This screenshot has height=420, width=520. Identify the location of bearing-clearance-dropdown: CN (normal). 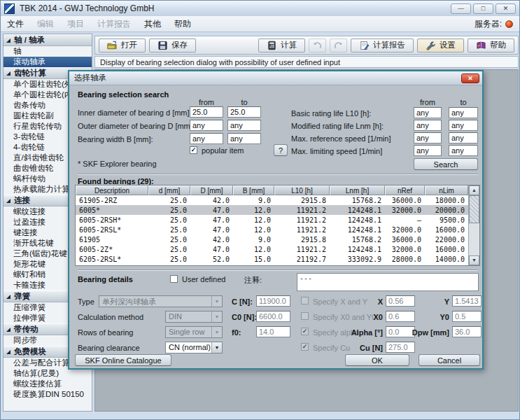
(194, 347).